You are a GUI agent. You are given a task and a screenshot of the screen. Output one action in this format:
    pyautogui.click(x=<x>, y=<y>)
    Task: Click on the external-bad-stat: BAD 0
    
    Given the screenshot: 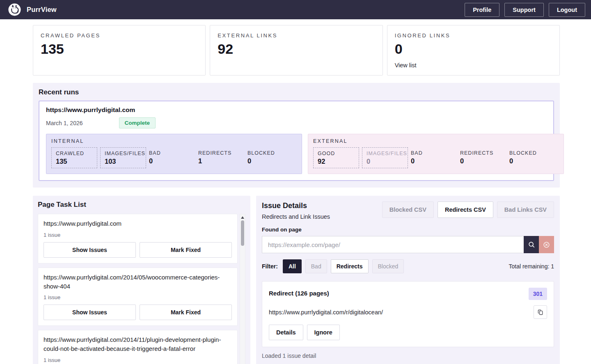 What is the action you would take?
    pyautogui.click(x=435, y=158)
    